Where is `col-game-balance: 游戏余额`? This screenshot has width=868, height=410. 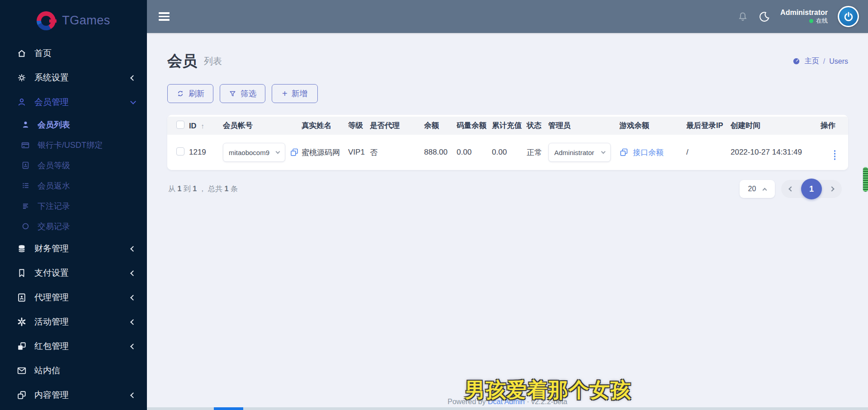
col-game-balance: 游戏余额 is located at coordinates (653, 126).